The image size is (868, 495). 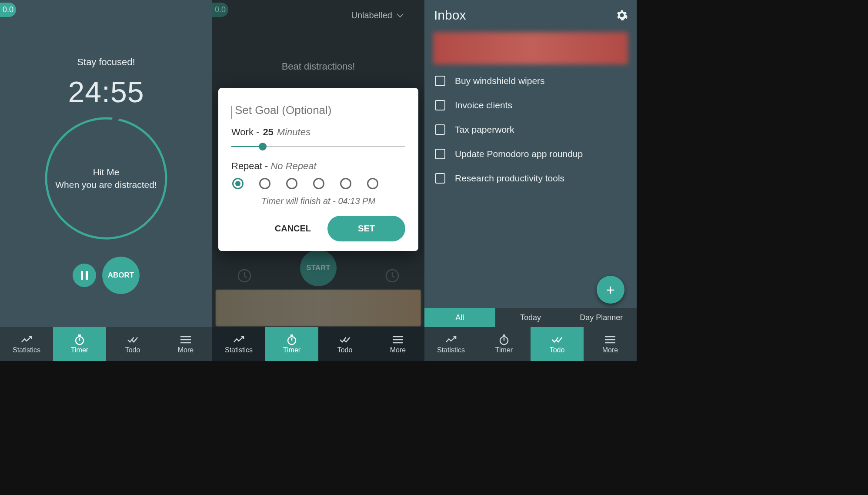 I want to click on chart-line-icon, so click(x=451, y=340).